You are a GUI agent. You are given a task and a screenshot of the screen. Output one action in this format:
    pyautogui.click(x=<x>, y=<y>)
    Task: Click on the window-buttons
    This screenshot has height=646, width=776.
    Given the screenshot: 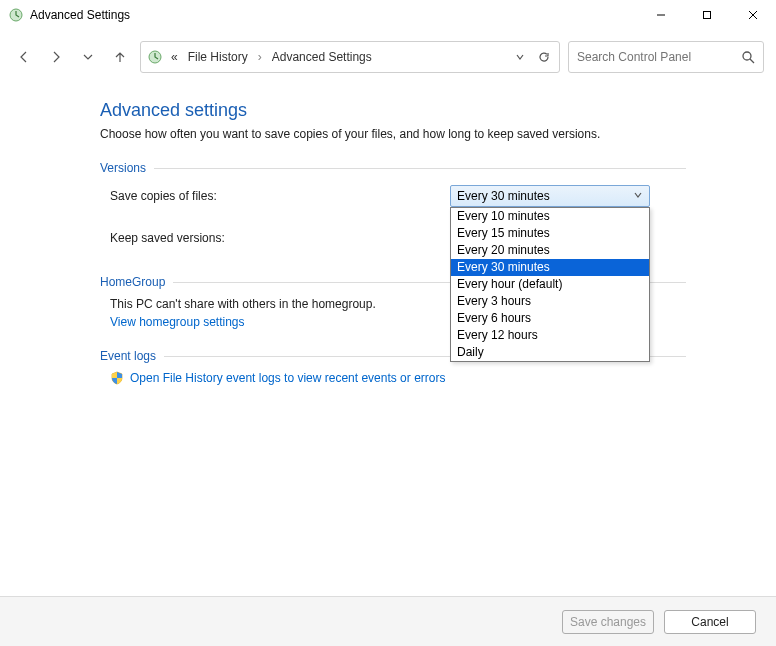 What is the action you would take?
    pyautogui.click(x=707, y=15)
    